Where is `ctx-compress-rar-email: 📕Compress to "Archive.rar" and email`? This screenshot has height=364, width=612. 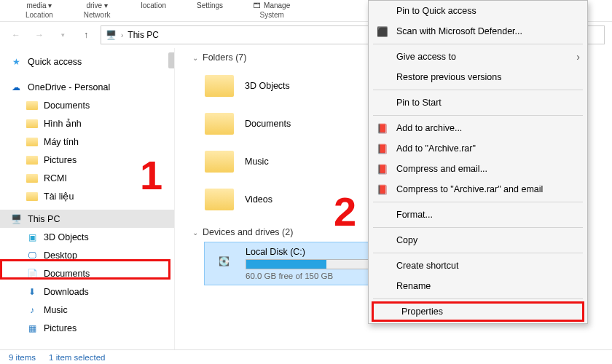 ctx-compress-rar-email: 📕Compress to "Archive.rar" and email is located at coordinates (478, 189).